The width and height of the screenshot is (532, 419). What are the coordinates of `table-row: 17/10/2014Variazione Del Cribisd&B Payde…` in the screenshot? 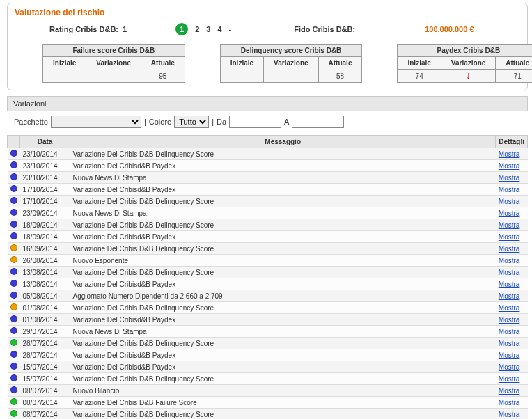 It's located at (267, 189).